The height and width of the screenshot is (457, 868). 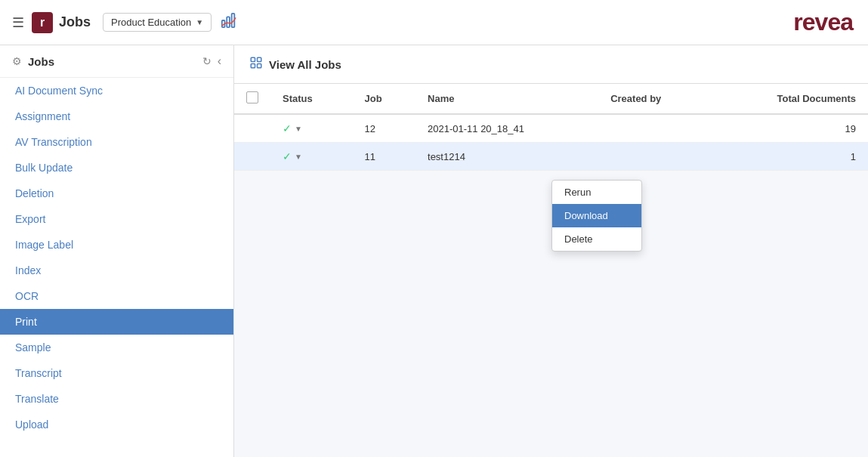 I want to click on sidebar-header: Jobs ↻ ‹, so click(x=116, y=62).